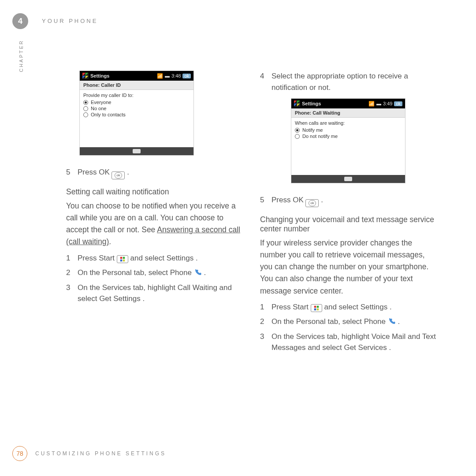 The height and width of the screenshot is (476, 476). I want to click on screenshot-subtitle: Phone: Caller ID, so click(137, 86).